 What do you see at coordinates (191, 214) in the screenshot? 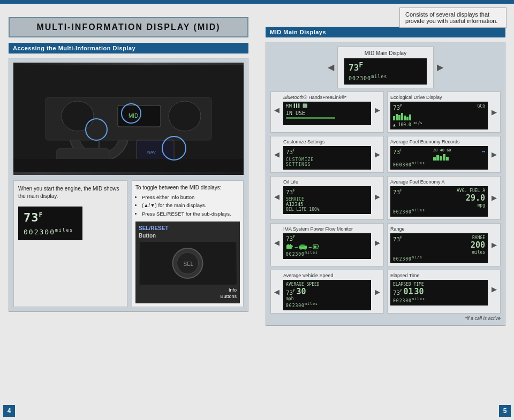
I see `bullet-3: Press SEL/RESET for the sub-displays.` at bounding box center [191, 214].